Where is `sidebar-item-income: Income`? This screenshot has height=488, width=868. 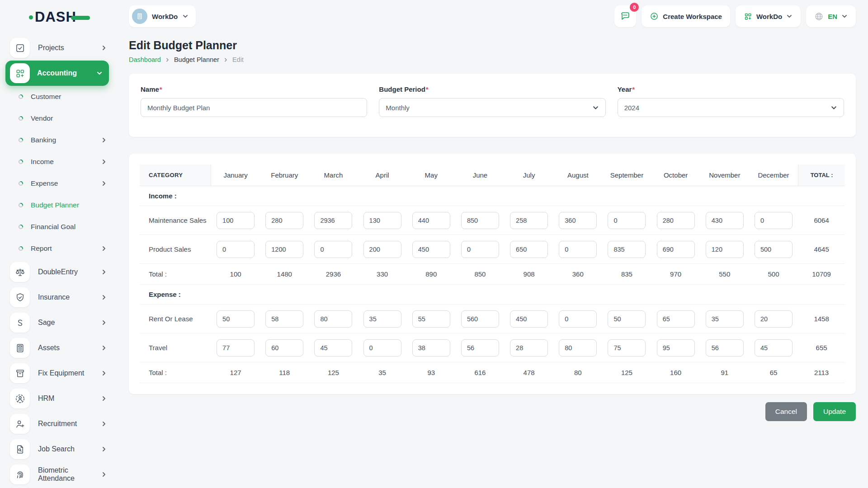
sidebar-item-income: Income is located at coordinates (58, 162).